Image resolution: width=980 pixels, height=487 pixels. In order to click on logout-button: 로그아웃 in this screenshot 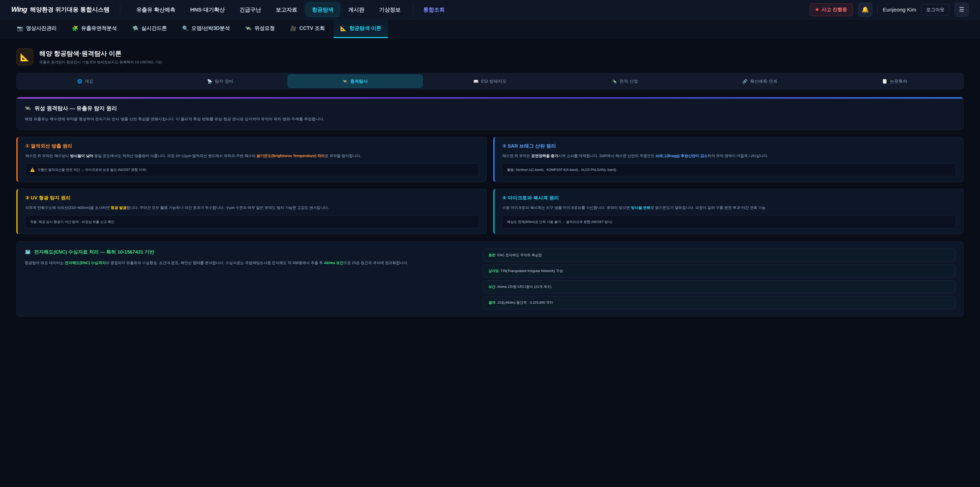, I will do `click(935, 10)`.